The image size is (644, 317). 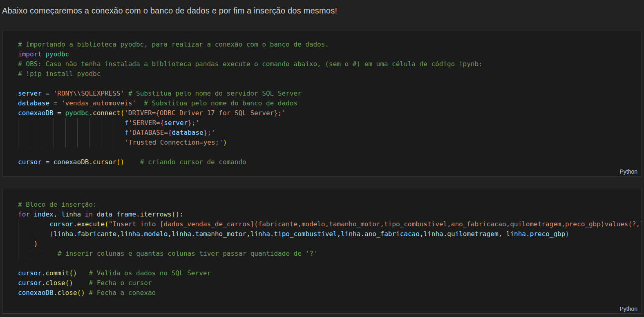 I want to click on token-str: 'RONY\\SQLEXPRESS', so click(x=89, y=93).